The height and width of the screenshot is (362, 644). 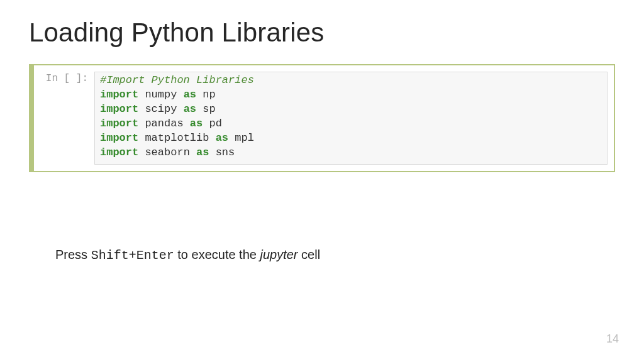 What do you see at coordinates (242, 138) in the screenshot?
I see `code-token: mpl` at bounding box center [242, 138].